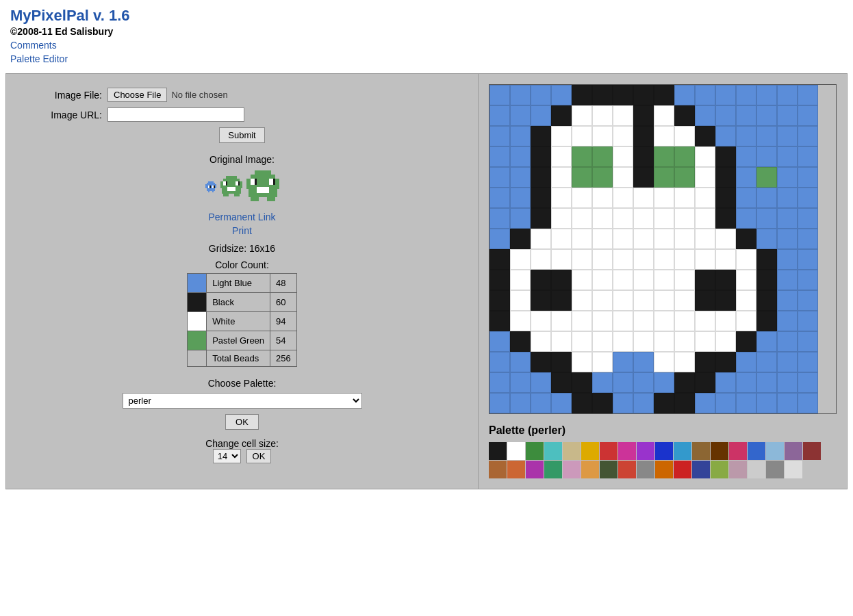 The image size is (853, 616). I want to click on submit-button: Submit, so click(242, 136).